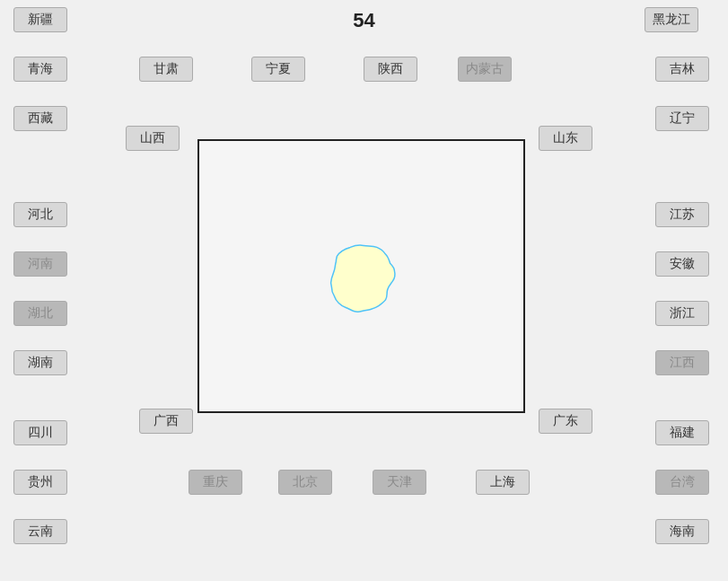 The width and height of the screenshot is (728, 581). What do you see at coordinates (682, 482) in the screenshot?
I see `province-btn-taiwan: 台湾` at bounding box center [682, 482].